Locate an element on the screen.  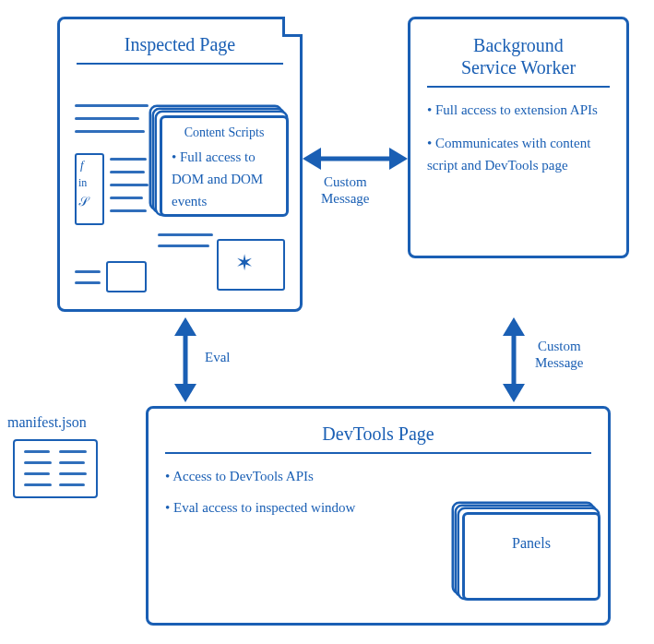
arrow-label-custom-message-h: Custom Message is located at coordinates (345, 190).